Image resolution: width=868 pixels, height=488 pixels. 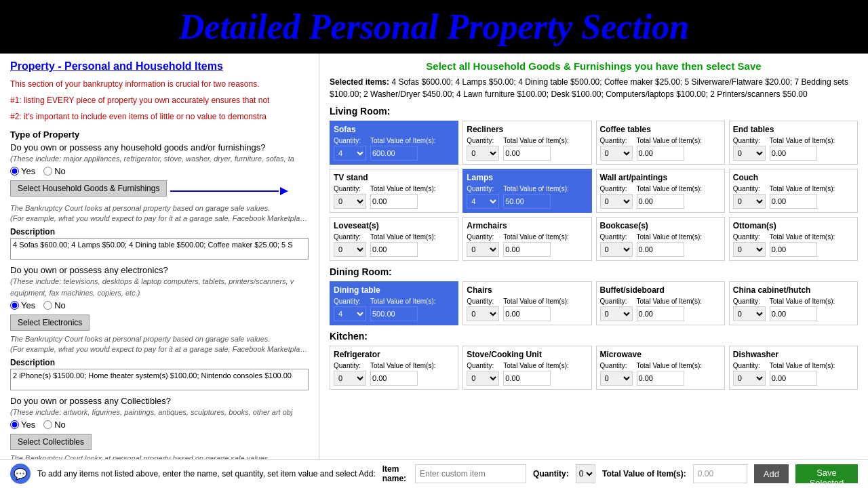 What do you see at coordinates (616, 237) in the screenshot?
I see `bookcase-qty-label: Quantity:` at bounding box center [616, 237].